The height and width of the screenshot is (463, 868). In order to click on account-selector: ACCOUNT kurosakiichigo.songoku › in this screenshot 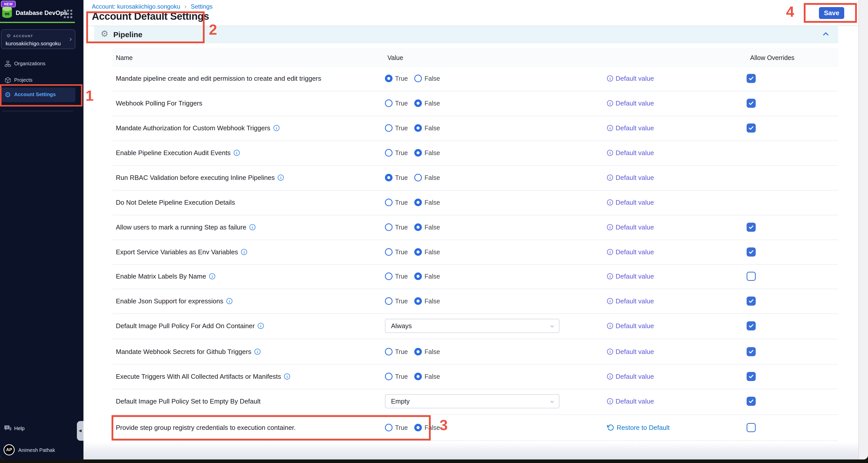, I will do `click(38, 39)`.